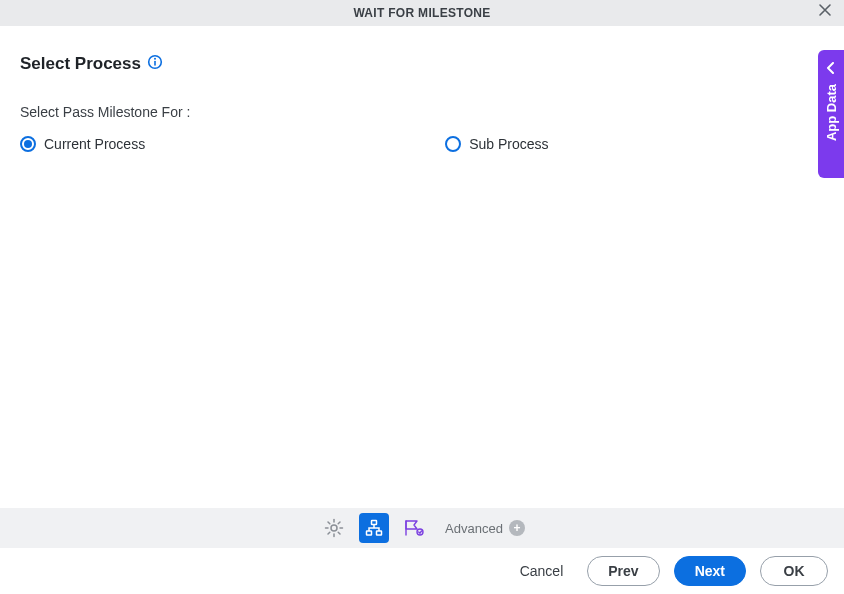 This screenshot has width=844, height=594. Describe the element at coordinates (155, 64) in the screenshot. I see `info-icon` at that location.